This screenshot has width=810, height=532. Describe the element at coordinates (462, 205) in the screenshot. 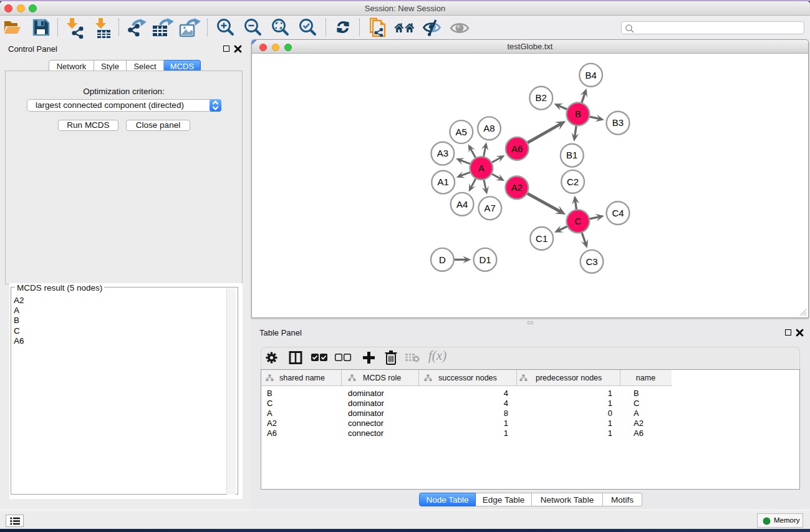

I see `svg-text: A4` at that location.